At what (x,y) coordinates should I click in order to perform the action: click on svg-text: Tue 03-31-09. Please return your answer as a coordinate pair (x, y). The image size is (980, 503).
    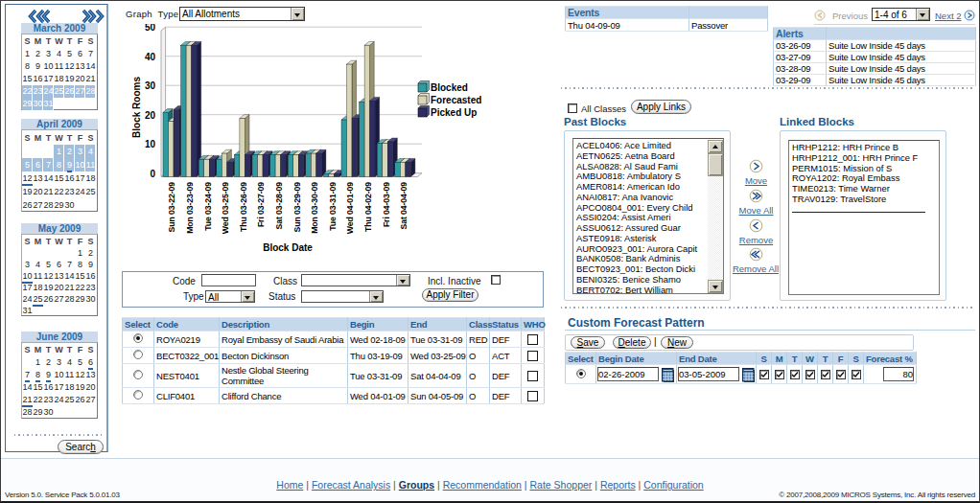
    Looking at the image, I should click on (333, 207).